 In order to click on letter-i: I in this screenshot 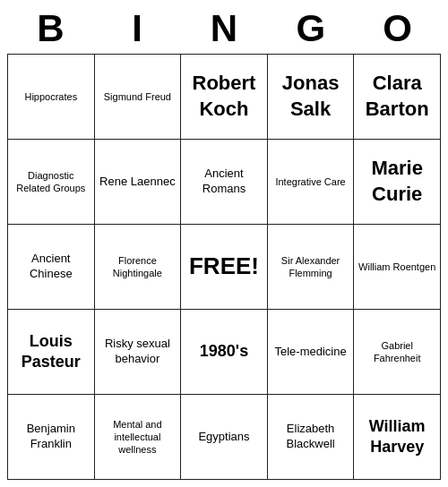, I will do `click(138, 29)`.